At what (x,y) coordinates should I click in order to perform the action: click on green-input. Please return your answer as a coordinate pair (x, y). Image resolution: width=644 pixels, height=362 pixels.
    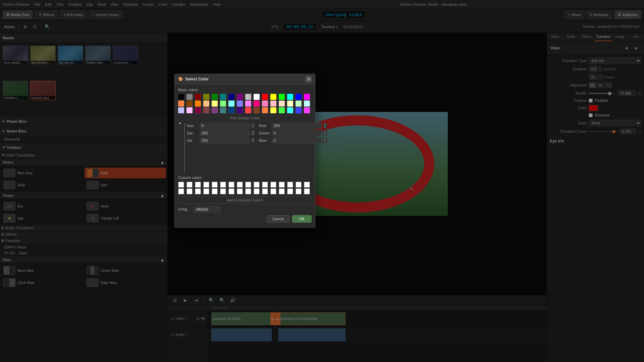
    Looking at the image, I should click on (297, 133).